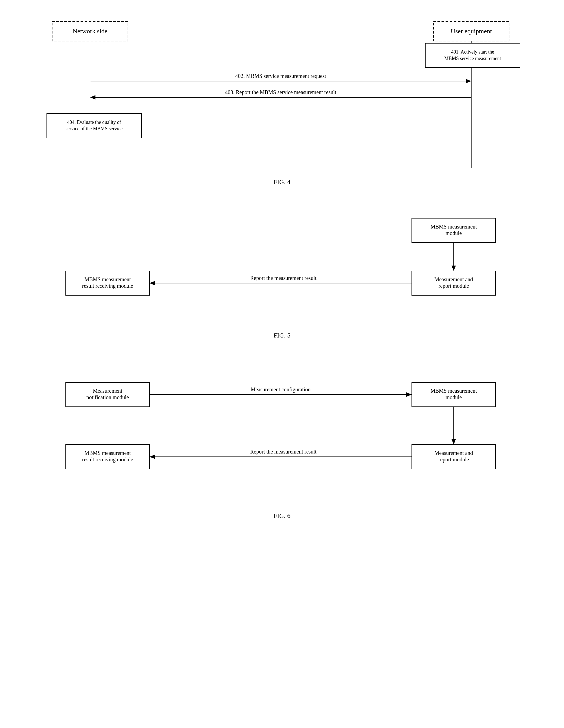 The image size is (564, 728). What do you see at coordinates (94, 122) in the screenshot?
I see `fig4-step404-line1: 404. Evaluate the quality of` at bounding box center [94, 122].